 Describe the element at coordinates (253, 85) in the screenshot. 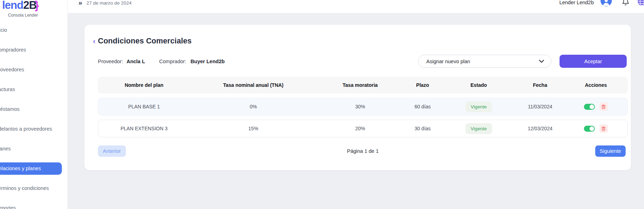

I see `col-header-tna: Tasa nominal anual (TNA)` at that location.